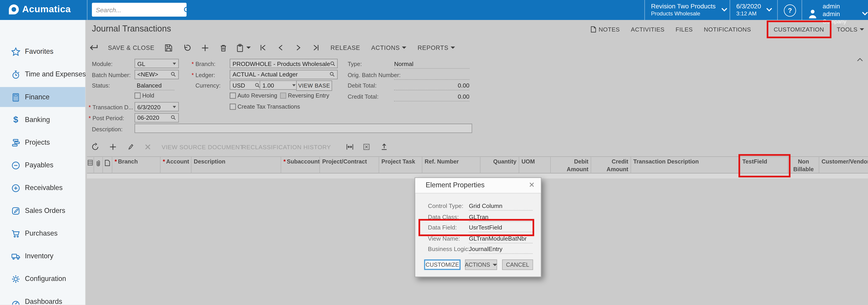 The height and width of the screenshot is (305, 868). What do you see at coordinates (46, 9) in the screenshot?
I see `brand-name: Acumatica` at bounding box center [46, 9].